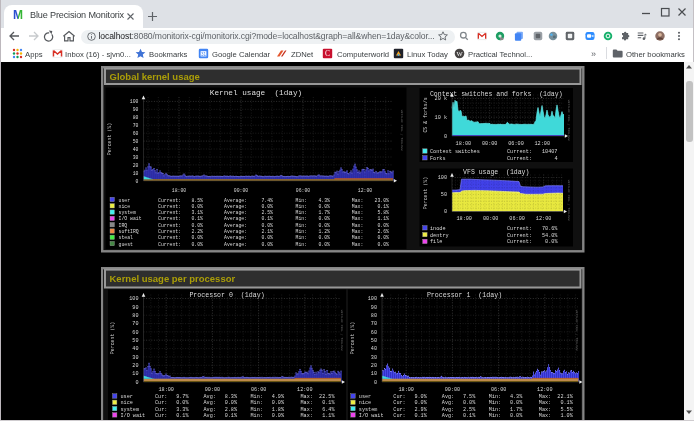 The image size is (694, 421). Describe the element at coordinates (383, 212) in the screenshot. I see `svg-text: 5.8%` at that location.